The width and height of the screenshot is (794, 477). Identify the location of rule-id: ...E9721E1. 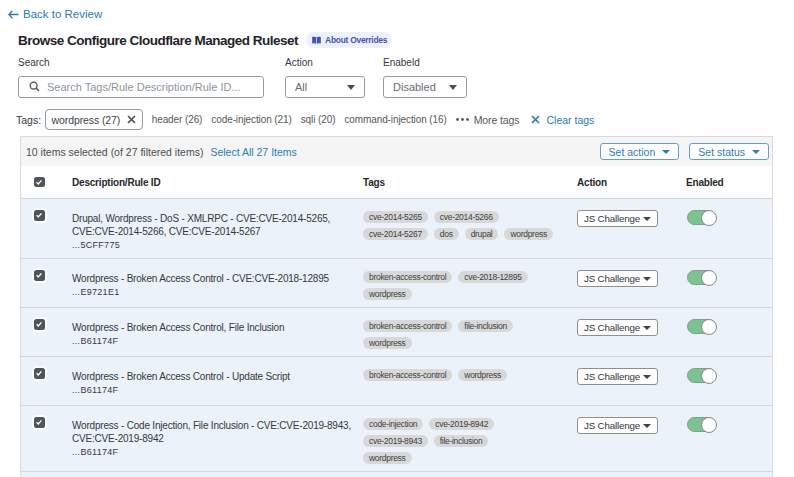
(218, 292).